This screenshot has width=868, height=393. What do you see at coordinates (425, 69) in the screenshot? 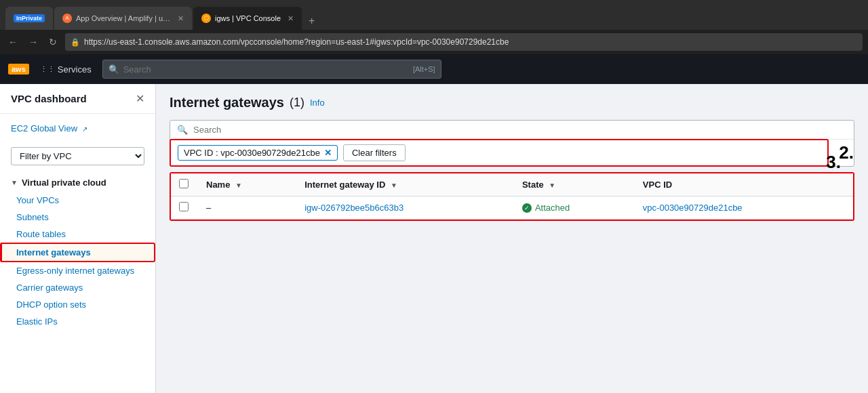
I see `search-shortcut: [Alt+S]` at bounding box center [425, 69].